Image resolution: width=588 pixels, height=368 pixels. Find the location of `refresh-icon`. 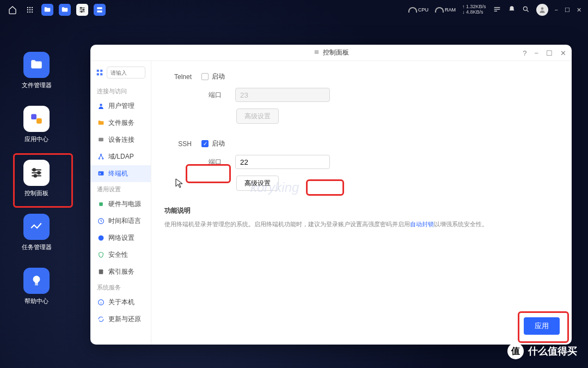

refresh-icon is located at coordinates (101, 319).